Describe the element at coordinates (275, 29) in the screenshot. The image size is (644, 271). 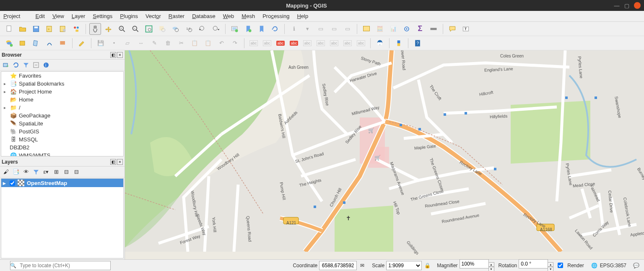
I see `refresh-button` at that location.